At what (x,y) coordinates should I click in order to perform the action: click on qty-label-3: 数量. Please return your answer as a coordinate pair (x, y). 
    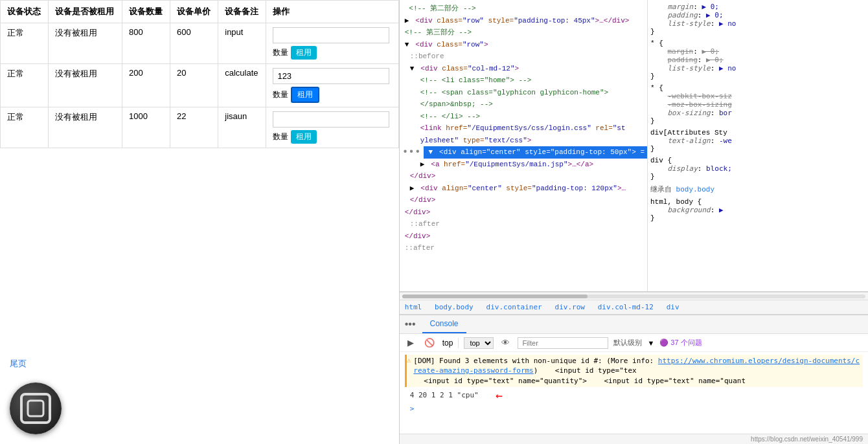
    Looking at the image, I should click on (280, 137).